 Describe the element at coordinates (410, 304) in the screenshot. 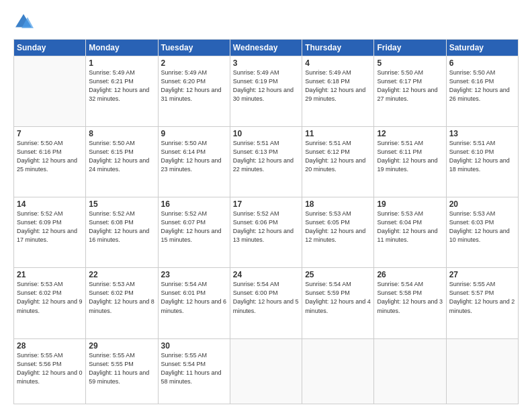

I see `day-cell: 26Sunrise: 5:54 AMSunset: 5:58 PMDayligh…` at that location.